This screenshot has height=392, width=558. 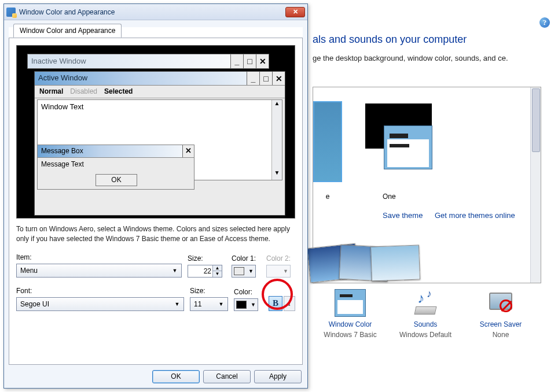 What do you see at coordinates (207, 258) in the screenshot?
I see `size1-label: Size:` at bounding box center [207, 258].